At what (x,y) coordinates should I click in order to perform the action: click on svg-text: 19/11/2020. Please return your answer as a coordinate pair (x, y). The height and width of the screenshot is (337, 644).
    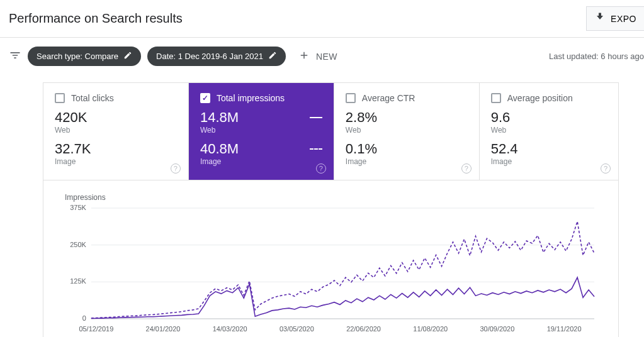
    Looking at the image, I should click on (564, 329).